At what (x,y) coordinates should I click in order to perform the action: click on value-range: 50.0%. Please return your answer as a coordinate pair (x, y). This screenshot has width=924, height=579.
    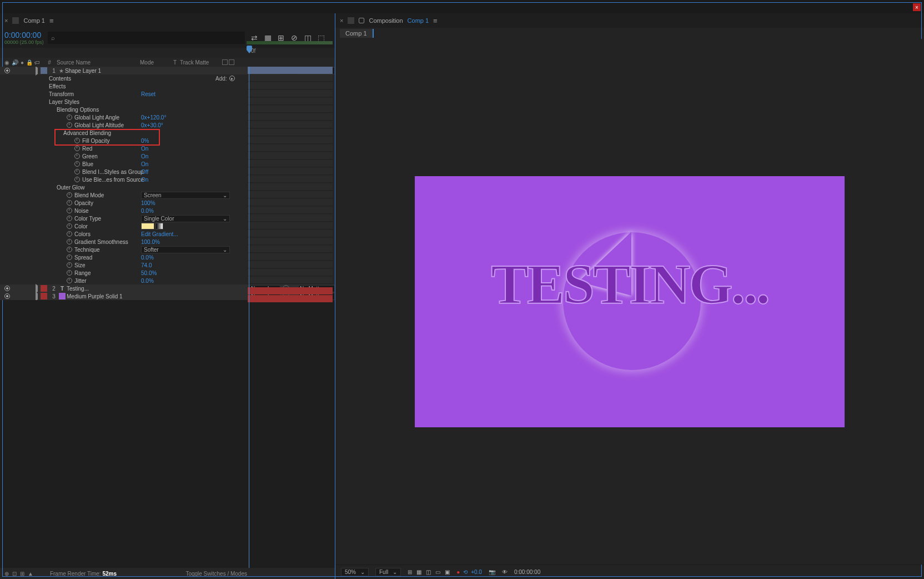
    Looking at the image, I should click on (149, 273).